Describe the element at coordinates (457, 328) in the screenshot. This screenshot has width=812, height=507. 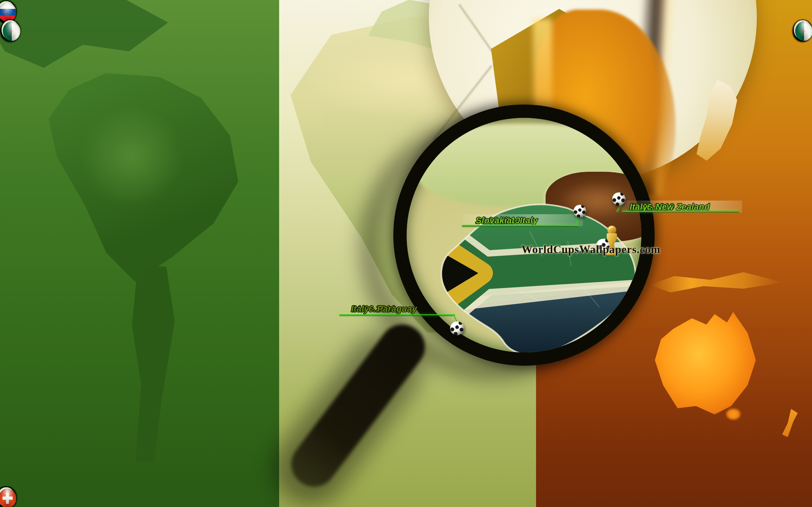
I see `soccer-ball-marker-cape-town` at that location.